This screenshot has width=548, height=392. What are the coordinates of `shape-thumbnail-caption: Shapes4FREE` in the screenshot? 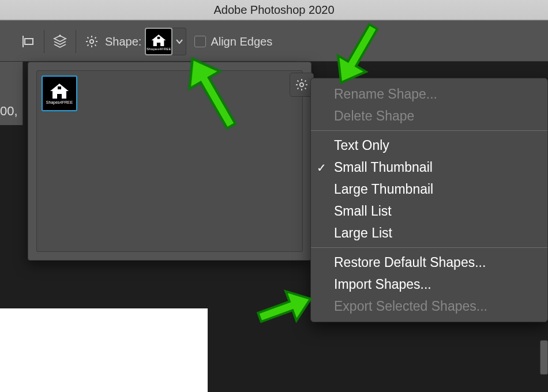 It's located at (59, 103).